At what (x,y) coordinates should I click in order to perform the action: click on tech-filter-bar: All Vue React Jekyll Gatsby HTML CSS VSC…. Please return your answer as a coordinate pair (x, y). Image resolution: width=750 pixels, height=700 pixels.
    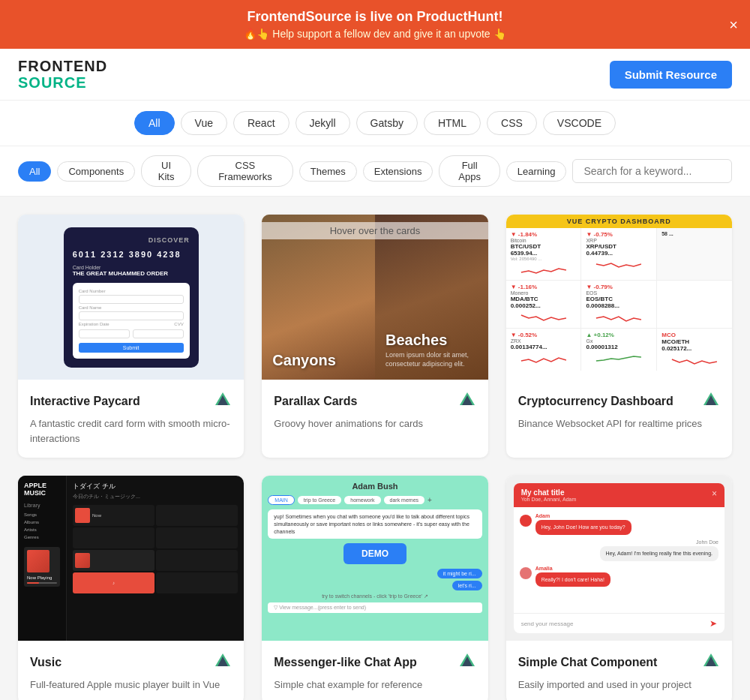
    Looking at the image, I should click on (375, 123).